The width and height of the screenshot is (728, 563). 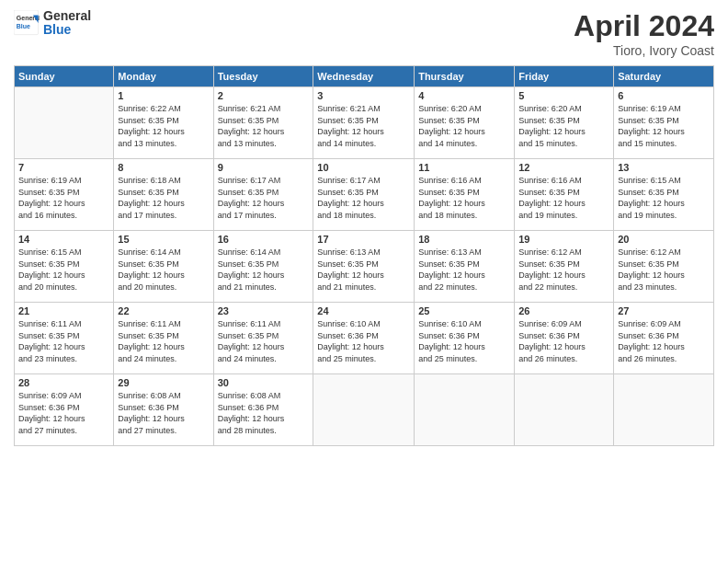 What do you see at coordinates (27, 23) in the screenshot?
I see `logo-icon: General Blue` at bounding box center [27, 23].